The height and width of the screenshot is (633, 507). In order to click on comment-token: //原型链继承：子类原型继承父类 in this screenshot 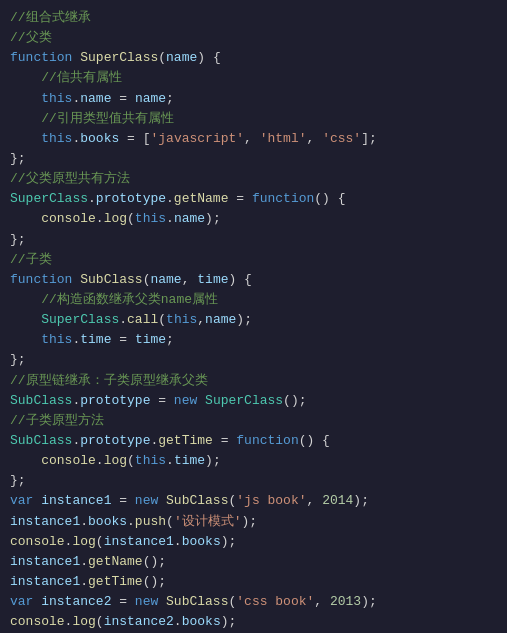, I will do `click(109, 380)`.